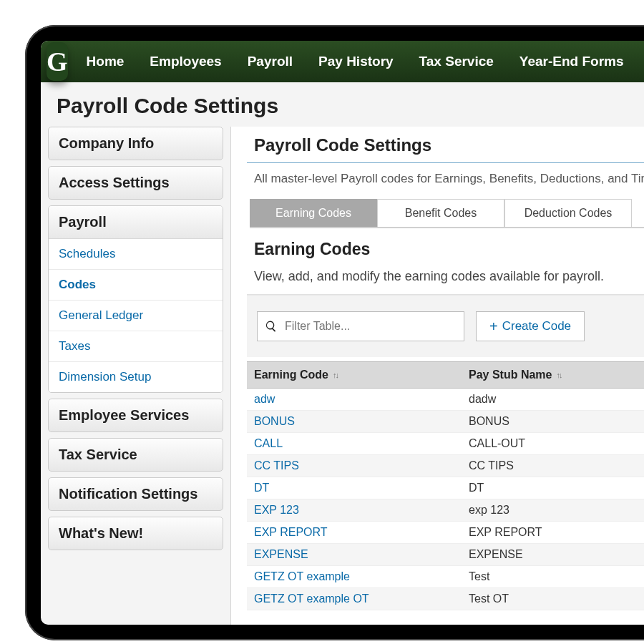 This screenshot has width=644, height=644. What do you see at coordinates (568, 213) in the screenshot?
I see `tab-deduction-codes: Deduction Codes` at bounding box center [568, 213].